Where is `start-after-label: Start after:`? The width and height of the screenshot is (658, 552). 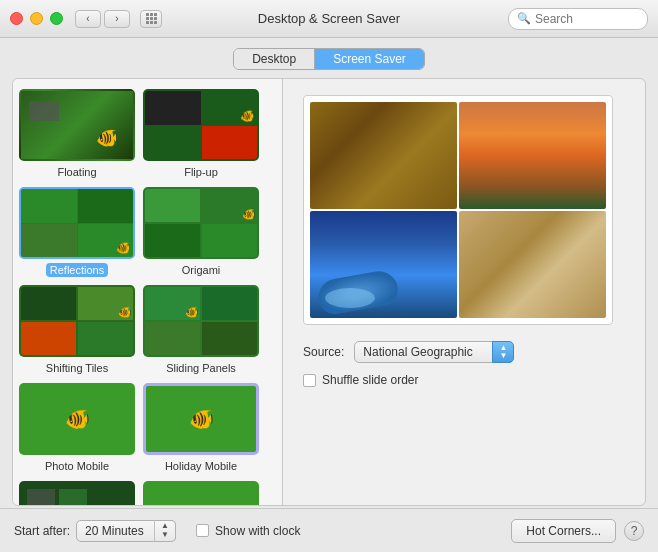
start-after-label: Start after: is located at coordinates (42, 531).